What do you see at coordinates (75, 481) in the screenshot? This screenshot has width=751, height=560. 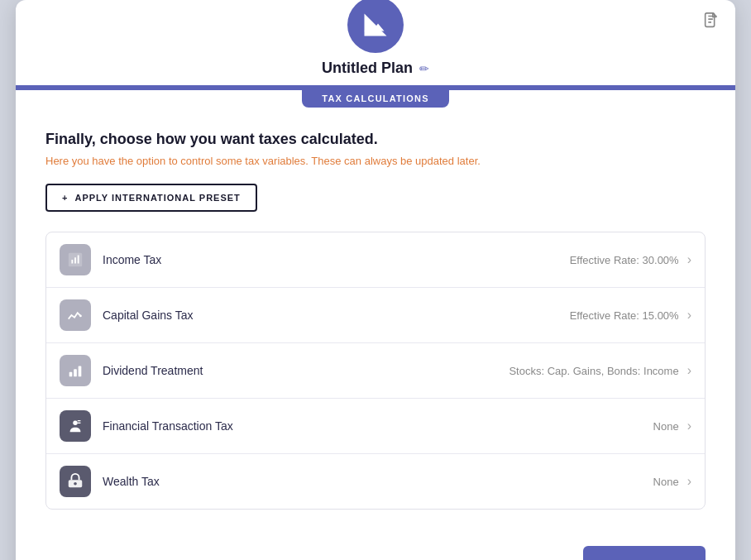 I see `wealth-icon` at bounding box center [75, 481].